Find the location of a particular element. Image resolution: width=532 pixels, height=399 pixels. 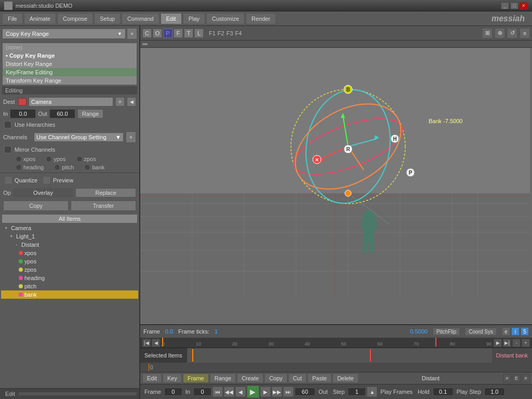

fkey-f2: F2 is located at coordinates (221, 33).